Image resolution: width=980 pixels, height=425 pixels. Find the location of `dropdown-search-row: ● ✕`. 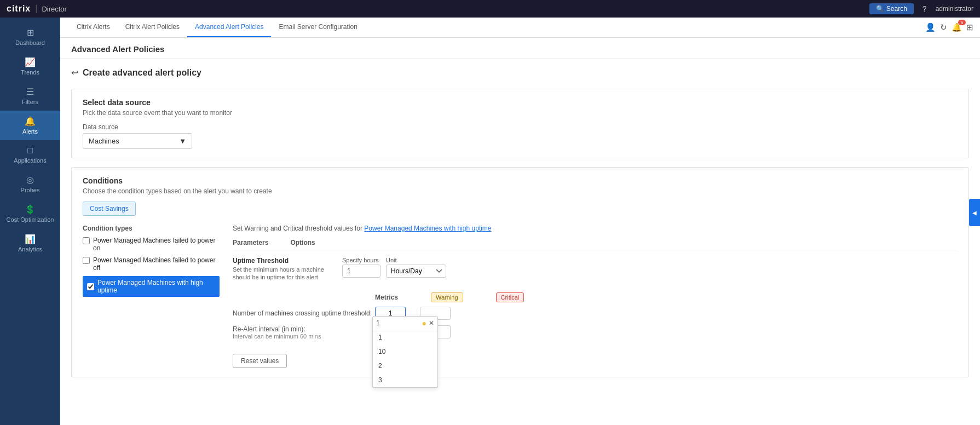

dropdown-search-row: ● ✕ is located at coordinates (405, 323).